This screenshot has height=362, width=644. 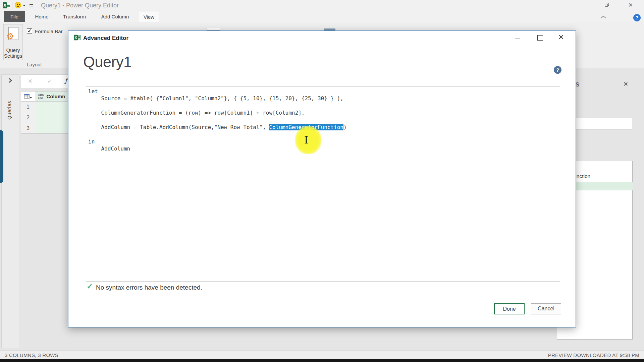 I want to click on excel-dialog-icon: X, so click(x=77, y=38).